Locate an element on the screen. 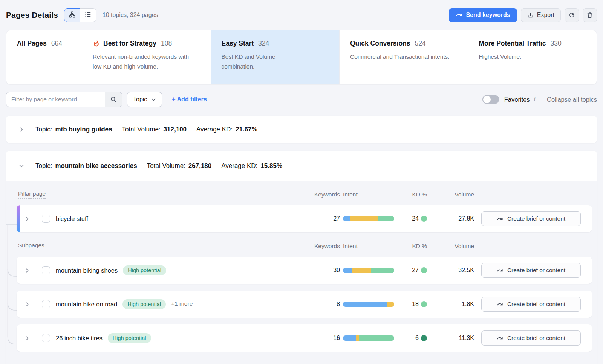 The image size is (603, 364). toggle-knob is located at coordinates (487, 99).